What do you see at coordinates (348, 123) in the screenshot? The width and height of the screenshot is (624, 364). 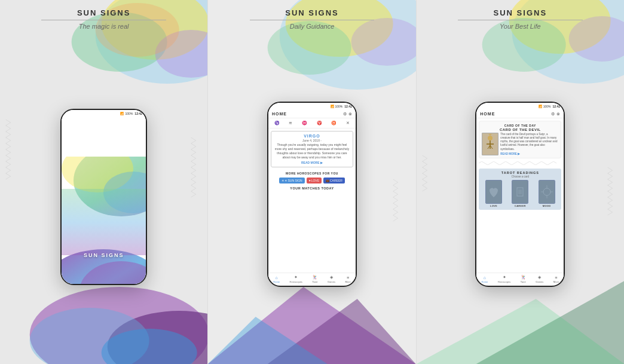 I see `zodiac-gemini: ✕` at bounding box center [348, 123].